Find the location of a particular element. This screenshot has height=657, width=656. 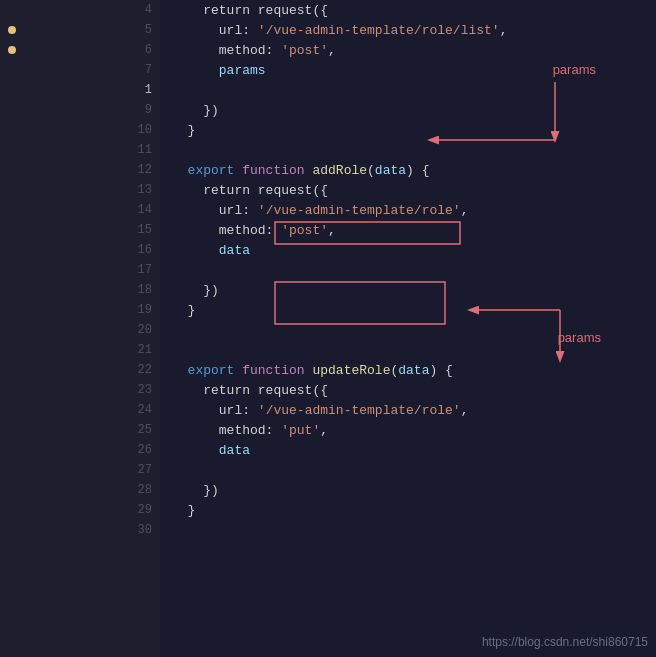

gutter-line-5: 5 is located at coordinates (80, 30).